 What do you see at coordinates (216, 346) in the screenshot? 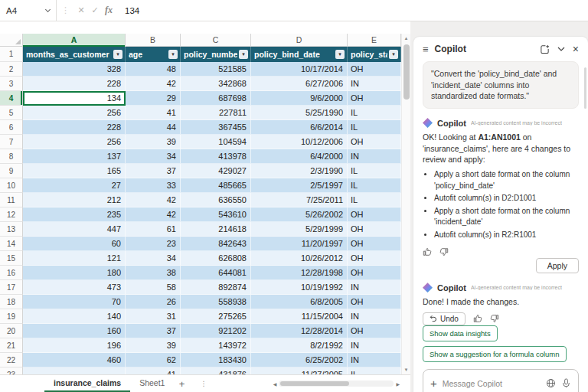
I see `grid-cell: 143972` at bounding box center [216, 346].